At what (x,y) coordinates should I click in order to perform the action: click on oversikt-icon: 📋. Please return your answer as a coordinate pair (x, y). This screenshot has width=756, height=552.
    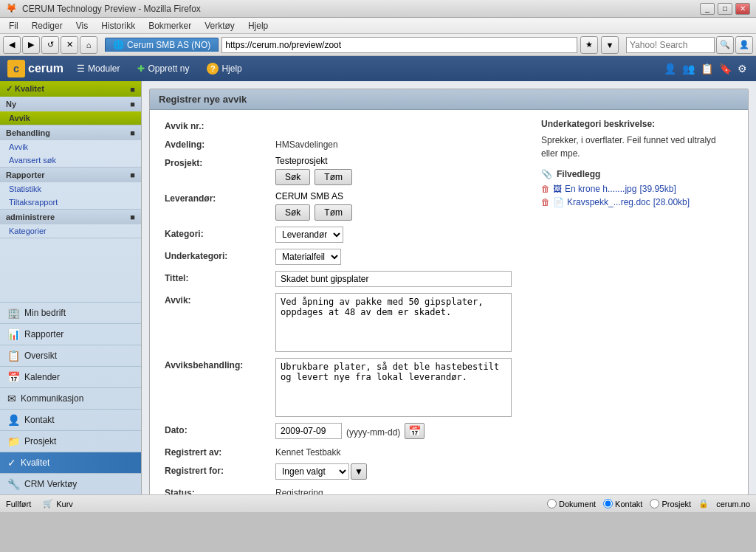
    Looking at the image, I should click on (13, 356).